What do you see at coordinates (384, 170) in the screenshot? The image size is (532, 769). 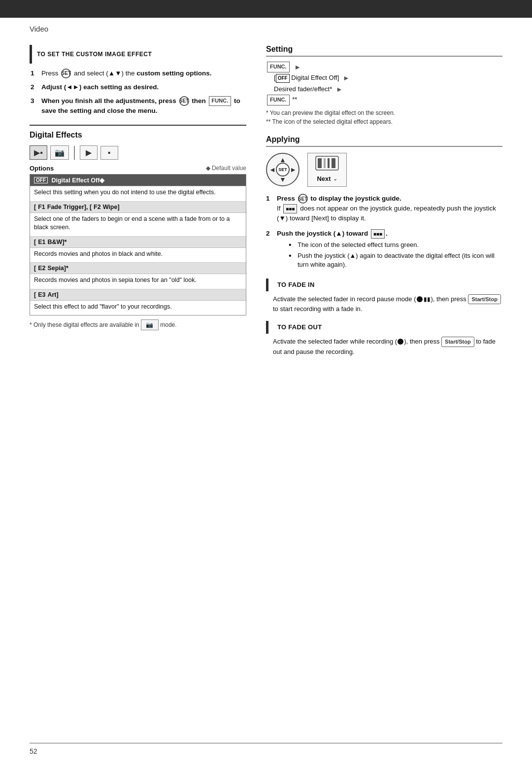 I see `joystick-diagram: ▲ ▼ ◄ ► SET Next` at bounding box center [384, 170].